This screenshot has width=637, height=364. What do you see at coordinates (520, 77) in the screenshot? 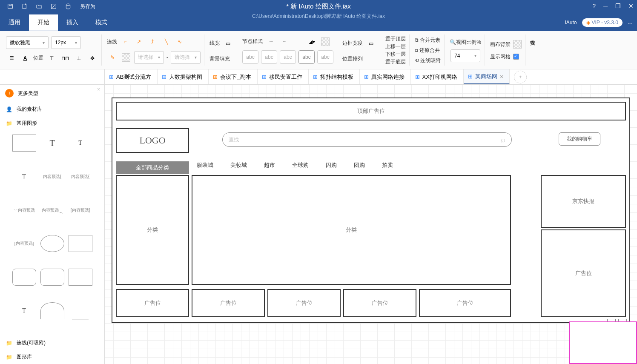
I see `add-tab-button: +` at bounding box center [520, 77].